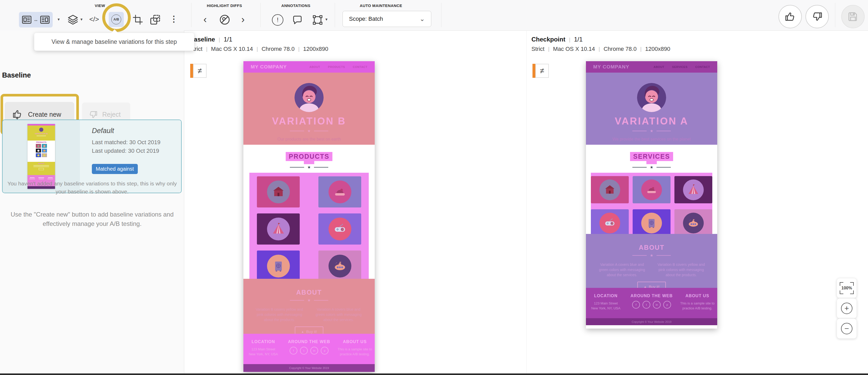 The image size is (868, 375). I want to click on tile-circus, so click(278, 229).